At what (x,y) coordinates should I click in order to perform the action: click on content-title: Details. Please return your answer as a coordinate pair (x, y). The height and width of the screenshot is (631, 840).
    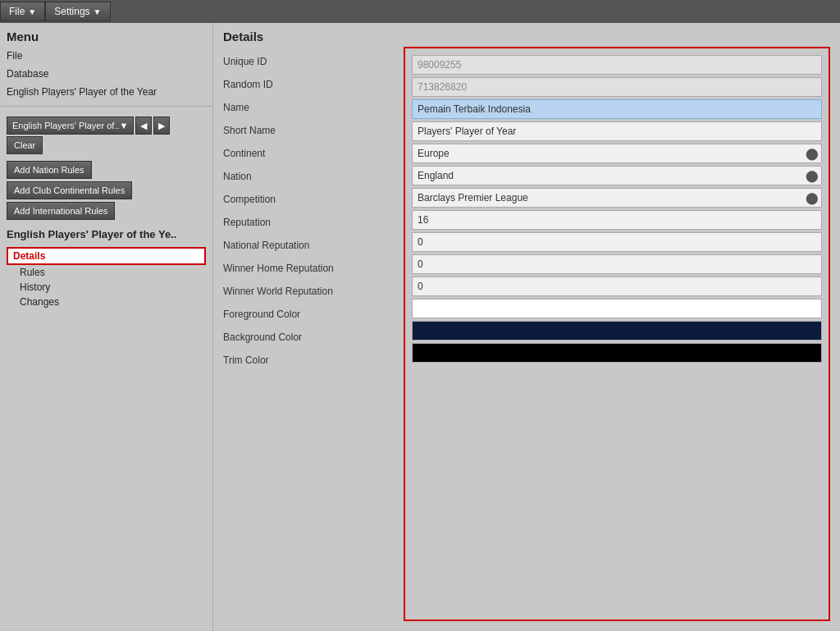
    Looking at the image, I should click on (527, 34).